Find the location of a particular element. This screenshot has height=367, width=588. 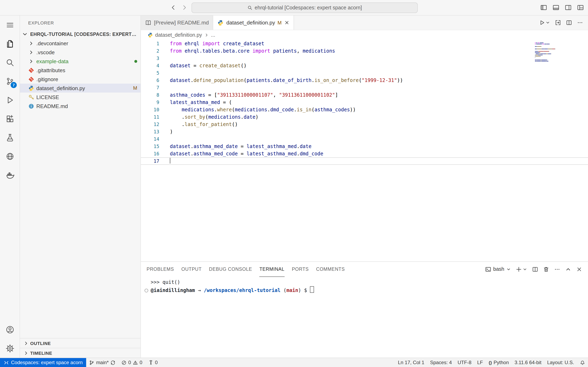

code-line: 8asthma_codes = ["39113311000001107", "3… is located at coordinates (364, 95).